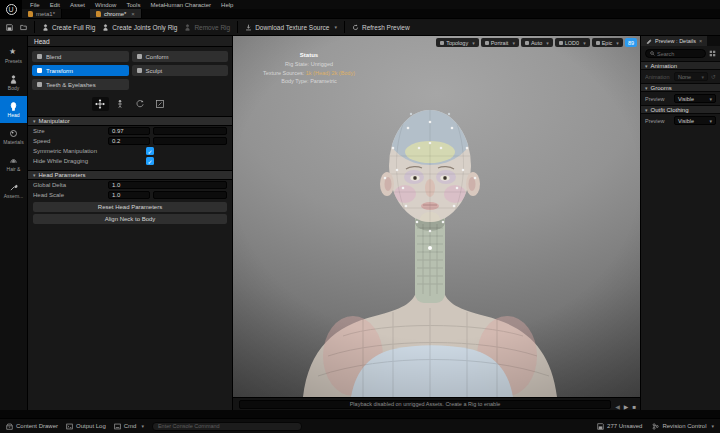 The height and width of the screenshot is (433, 720). What do you see at coordinates (680, 54) in the screenshot?
I see `details-search-row` at bounding box center [680, 54].